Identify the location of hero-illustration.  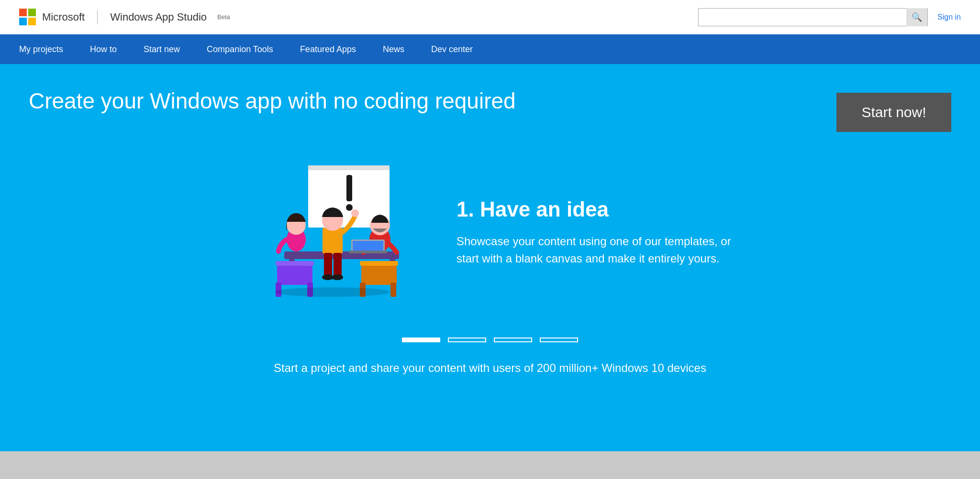
(327, 232).